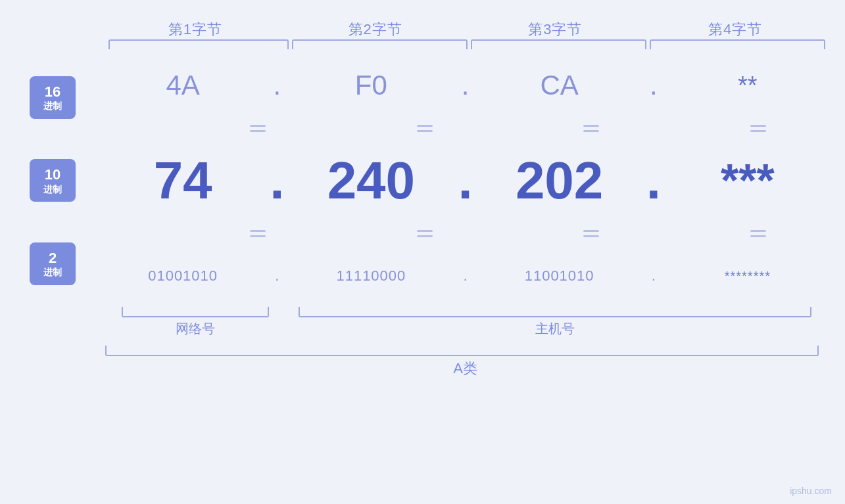 This screenshot has height=504, width=845. Describe the element at coordinates (466, 369) in the screenshot. I see `class-label: A类` at that location.